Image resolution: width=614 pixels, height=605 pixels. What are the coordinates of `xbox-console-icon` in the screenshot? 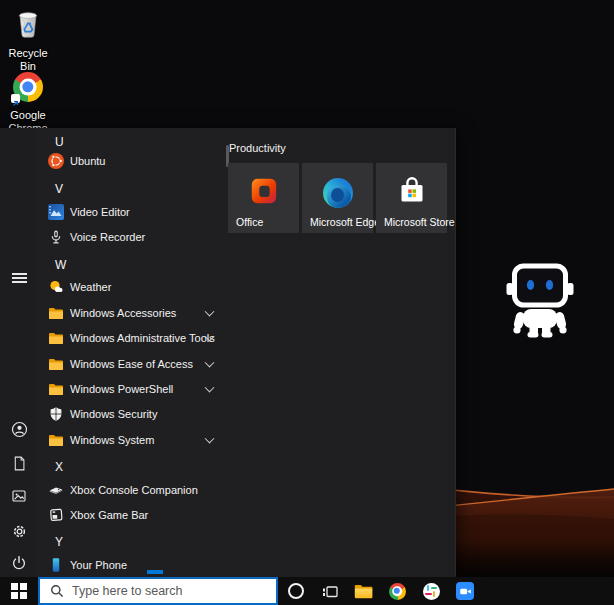 It's located at (56, 490).